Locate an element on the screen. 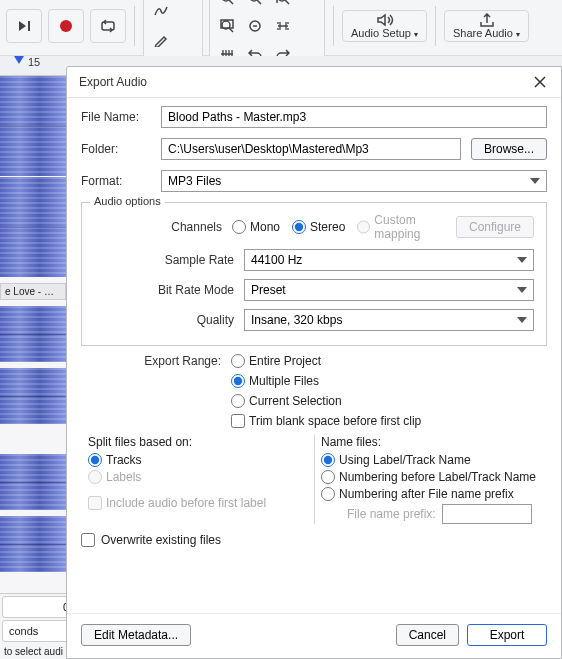 This screenshot has height=659, width=562. configure-button: Configure is located at coordinates (495, 227).